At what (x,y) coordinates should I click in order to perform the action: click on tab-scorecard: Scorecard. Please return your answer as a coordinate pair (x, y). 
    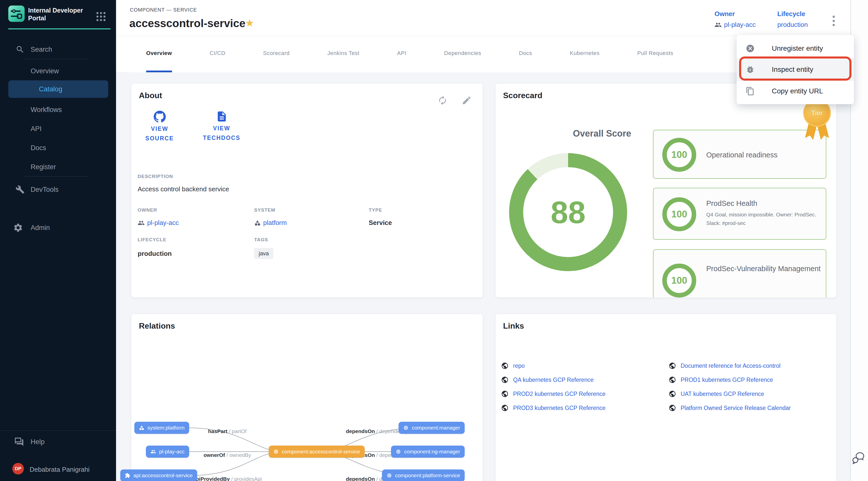
    Looking at the image, I should click on (276, 54).